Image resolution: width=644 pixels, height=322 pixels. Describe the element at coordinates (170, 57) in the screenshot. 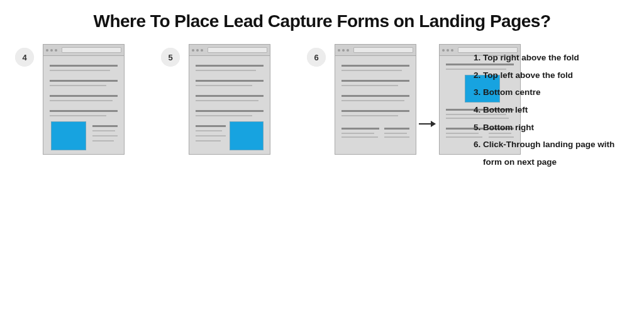

I see `badge-5: 5` at that location.